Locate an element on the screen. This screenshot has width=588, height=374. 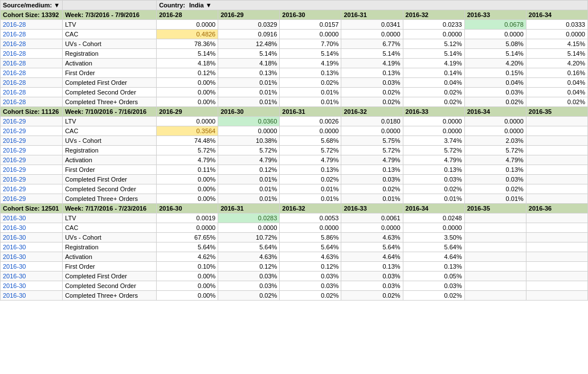
data-cell: 3.74% is located at coordinates (434, 141).